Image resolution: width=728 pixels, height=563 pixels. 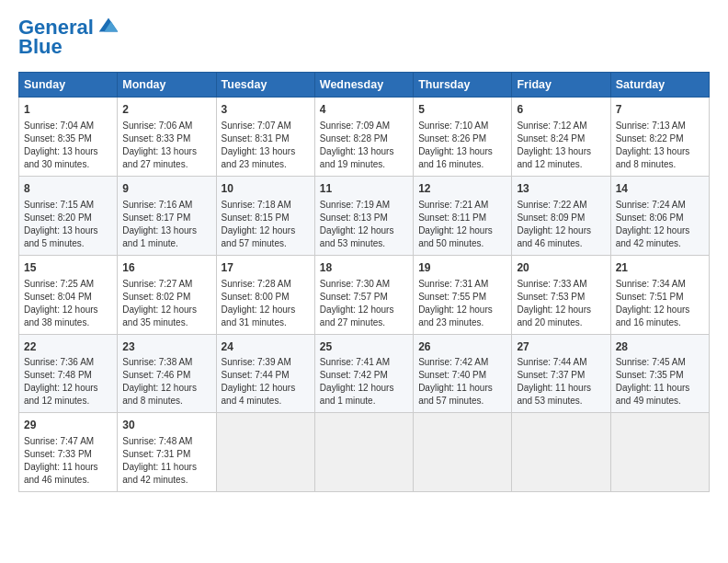 What do you see at coordinates (166, 454) in the screenshot?
I see `day-info-line: Sunset: 7:31 PM` at bounding box center [166, 454].